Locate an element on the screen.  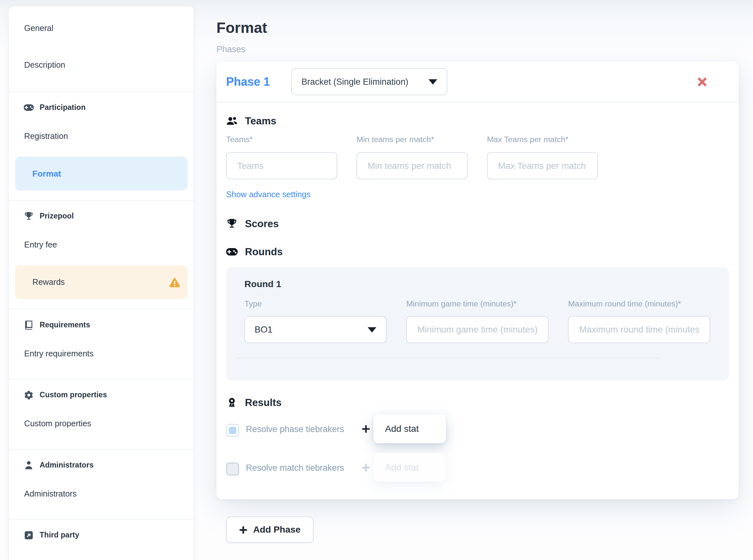
trophy-icon is located at coordinates (232, 224).